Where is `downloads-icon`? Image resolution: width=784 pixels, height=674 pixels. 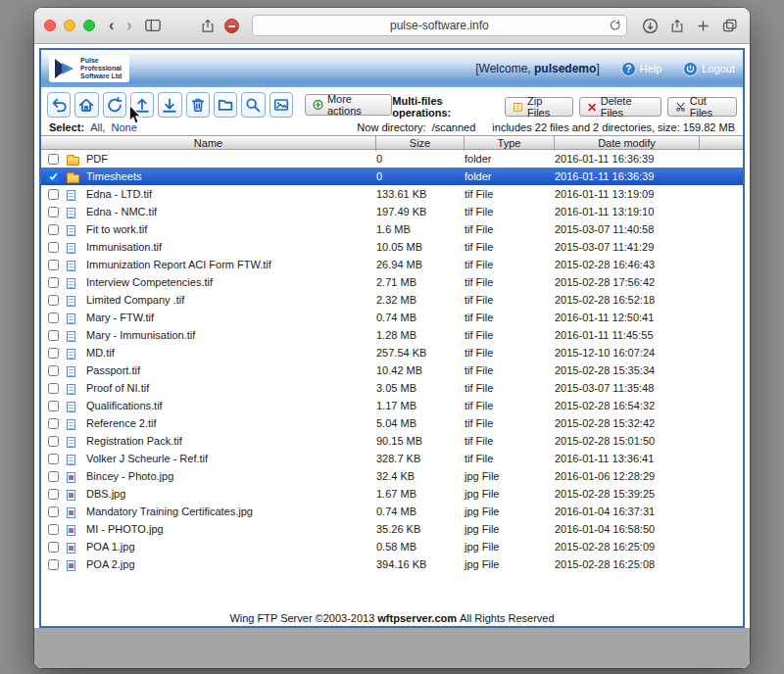 downloads-icon is located at coordinates (651, 25).